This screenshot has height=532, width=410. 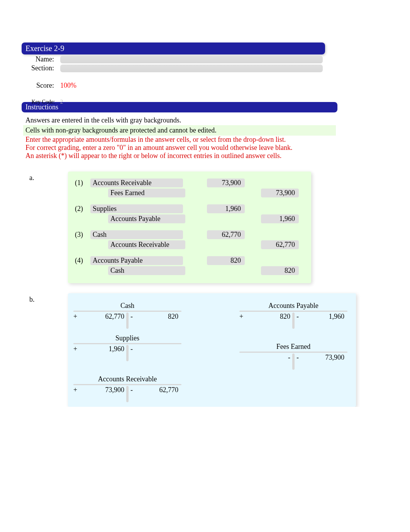 I want to click on journal-entry: (3) Cash 62,770 Accounts Receivable 62,7…, so click(x=190, y=240).